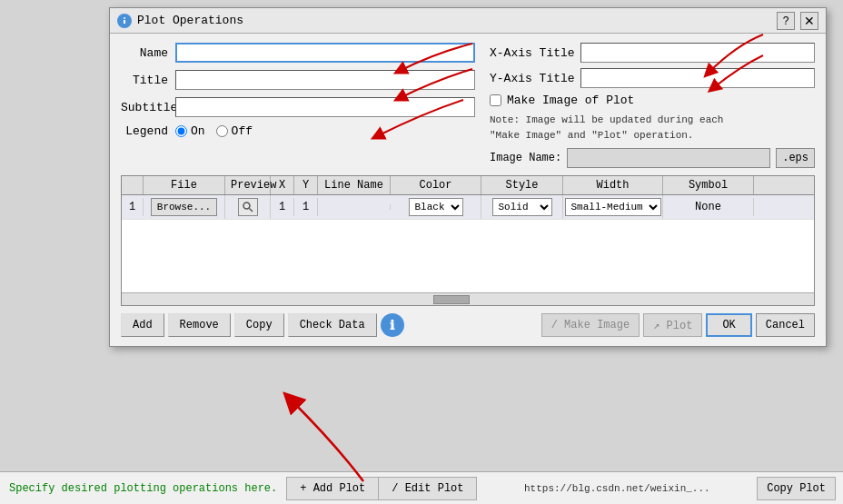 This screenshot has width=843, height=504. Describe the element at coordinates (198, 131) in the screenshot. I see `legend-on-label: On` at that location.